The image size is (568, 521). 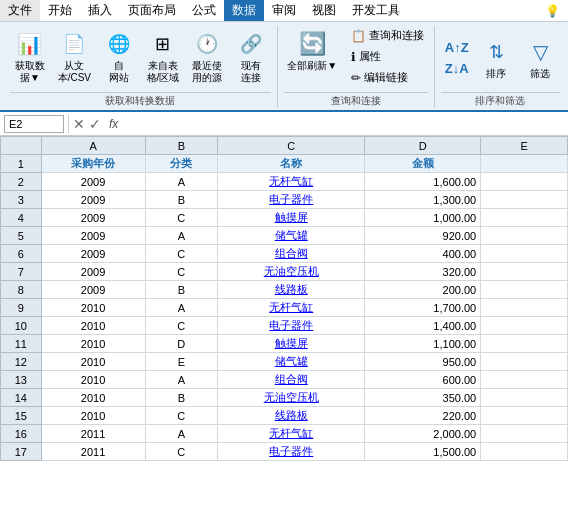 I want to click on recent-sources-button: 🕐 最近使 用的源, so click(x=207, y=56).